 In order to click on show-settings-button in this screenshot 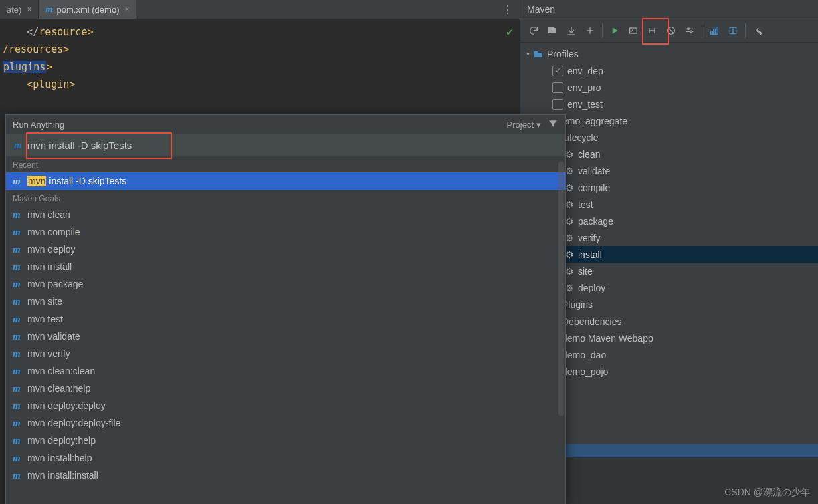, I will do `click(690, 31)`.